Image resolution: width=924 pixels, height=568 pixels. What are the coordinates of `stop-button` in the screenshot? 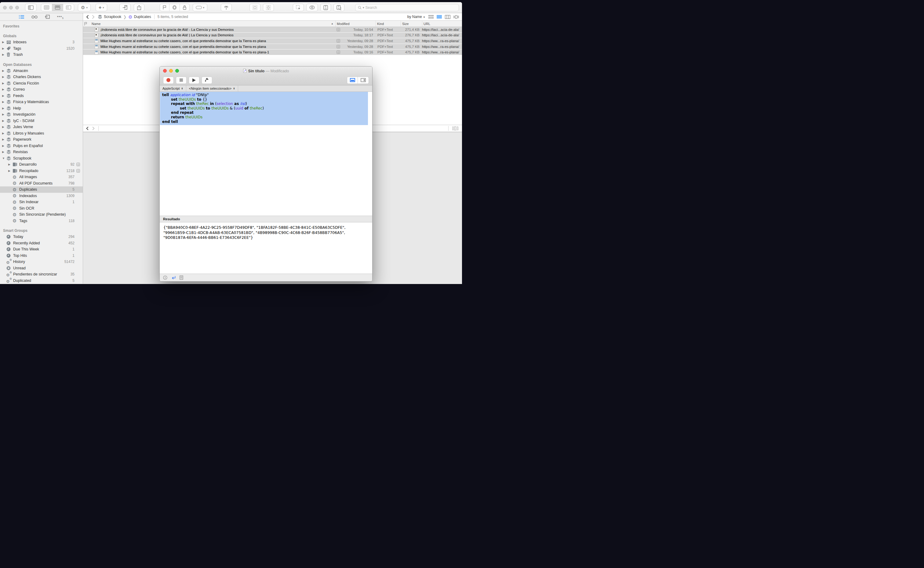 It's located at (181, 80).